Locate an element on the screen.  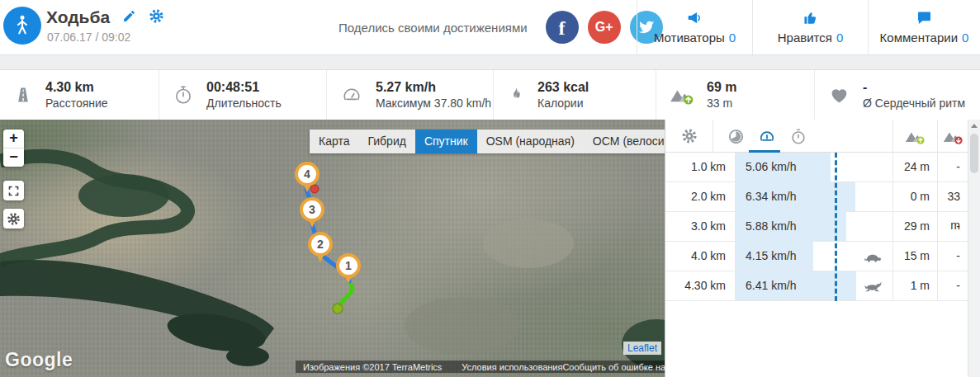
split-distance: 2.0 km is located at coordinates (700, 196).